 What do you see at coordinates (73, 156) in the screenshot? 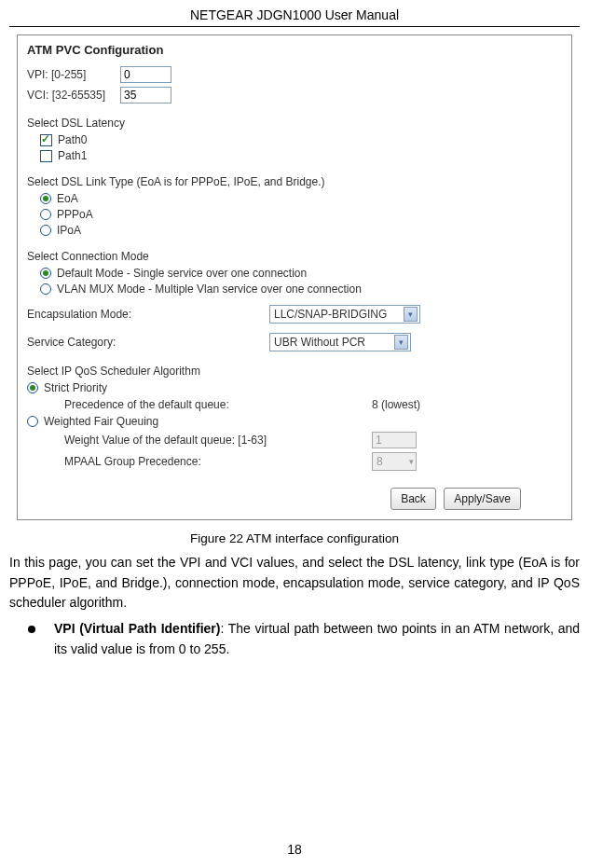
I see `path1-label: Path1` at bounding box center [73, 156].